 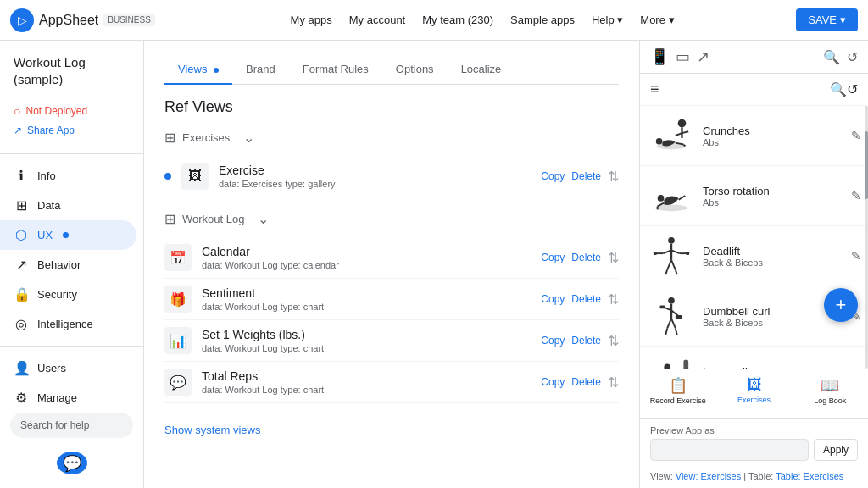 I want to click on copy-link-sentiment: Copy, so click(x=553, y=299).